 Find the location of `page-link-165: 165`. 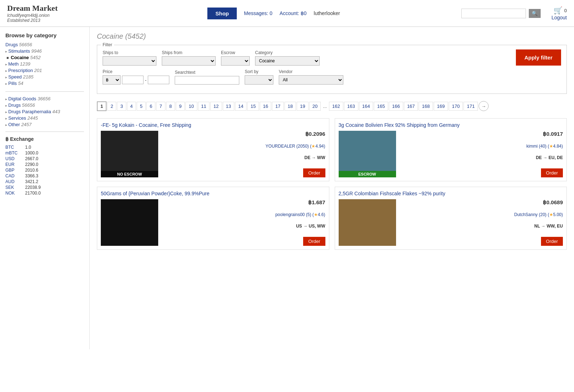

page-link-165: 165 is located at coordinates (381, 106).